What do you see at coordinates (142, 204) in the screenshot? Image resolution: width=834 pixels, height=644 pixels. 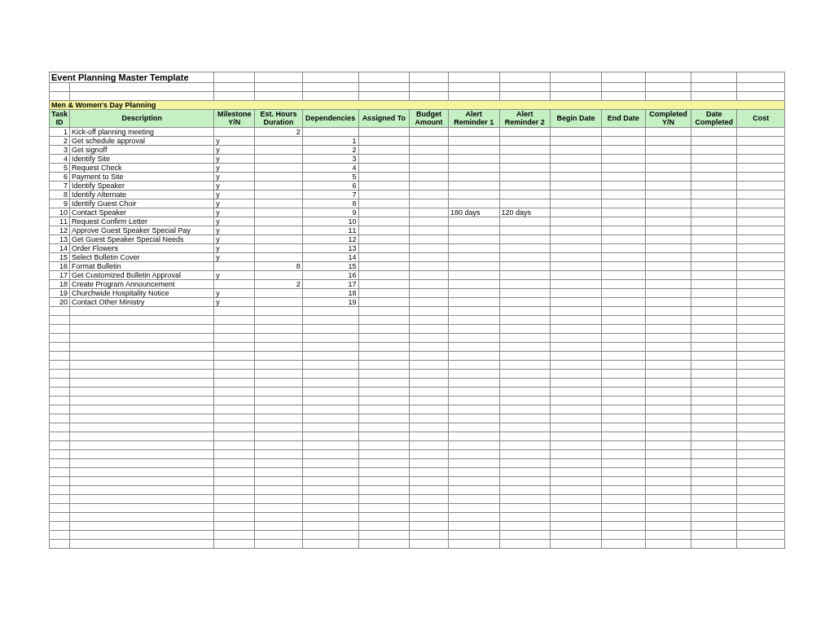 I see `task-desc: Identify Guest Choir` at bounding box center [142, 204].